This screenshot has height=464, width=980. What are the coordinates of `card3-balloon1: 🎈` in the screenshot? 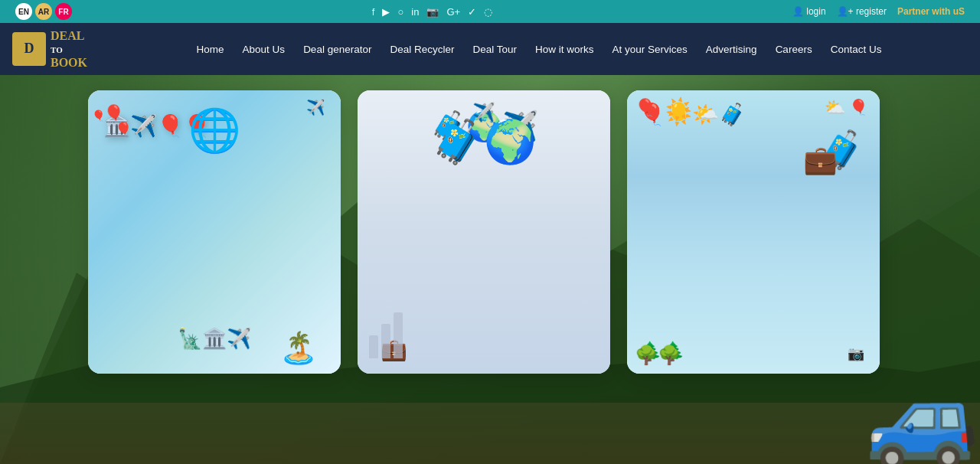 It's located at (645, 108).